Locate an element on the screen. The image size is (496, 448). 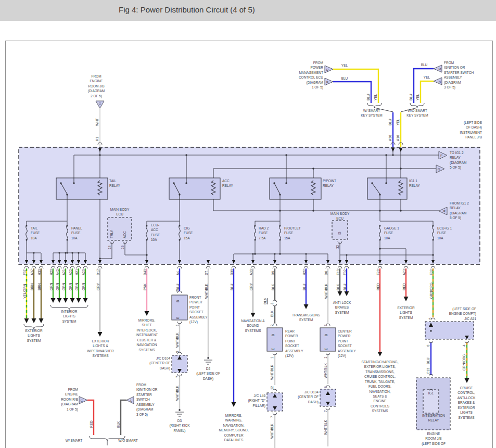
rear-pin-1a: 1 is located at coordinates (272, 303).